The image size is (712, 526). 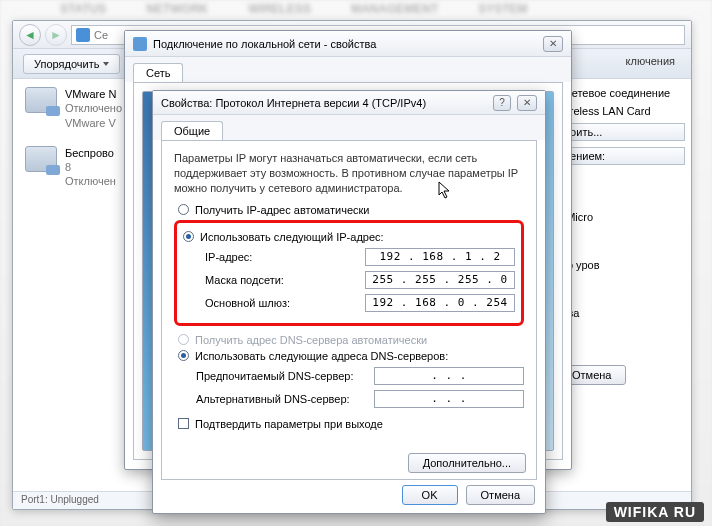 What do you see at coordinates (228, 257) in the screenshot?
I see `ip-label: IP-адрес:` at bounding box center [228, 257].